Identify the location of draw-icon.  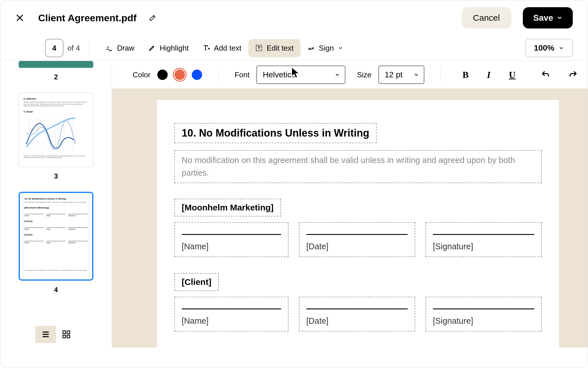
(109, 48).